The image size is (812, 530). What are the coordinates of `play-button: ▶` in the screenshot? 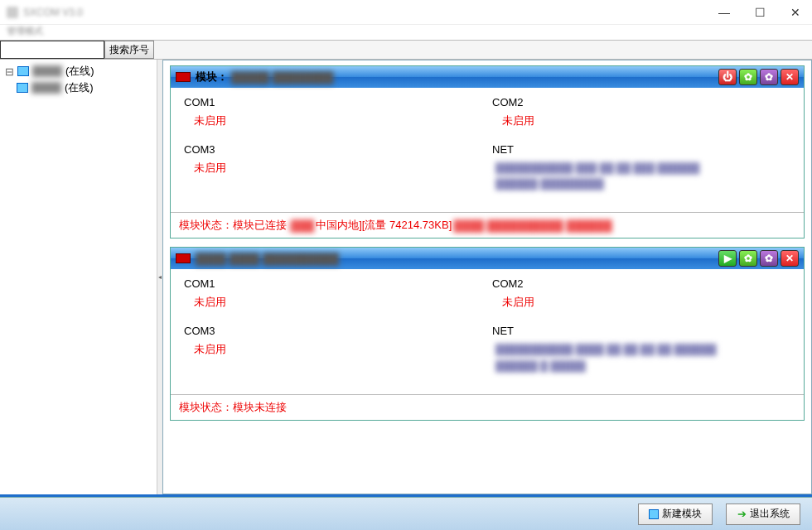 It's located at (727, 258).